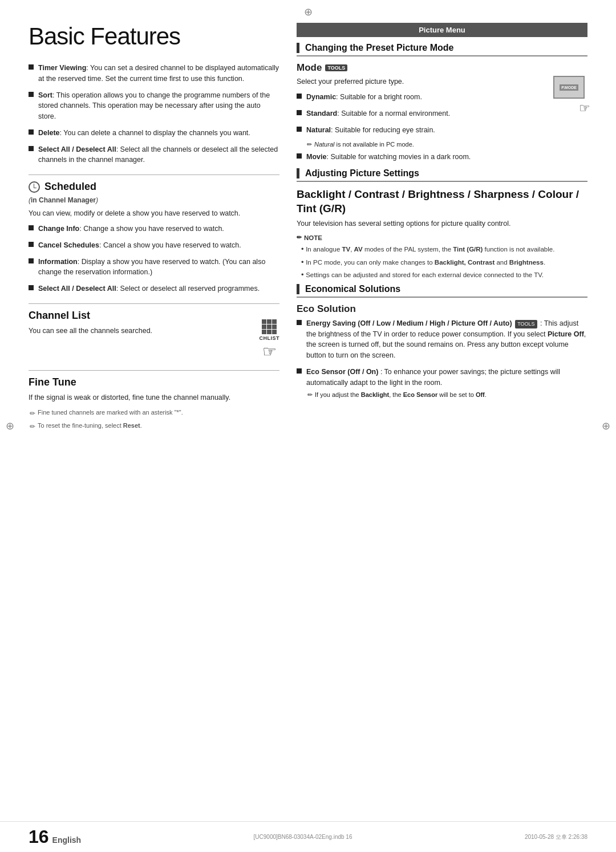  What do you see at coordinates (154, 289) in the screenshot?
I see `bullet-select-all-2: Select All / Deselect All: Select or des…` at bounding box center [154, 289].